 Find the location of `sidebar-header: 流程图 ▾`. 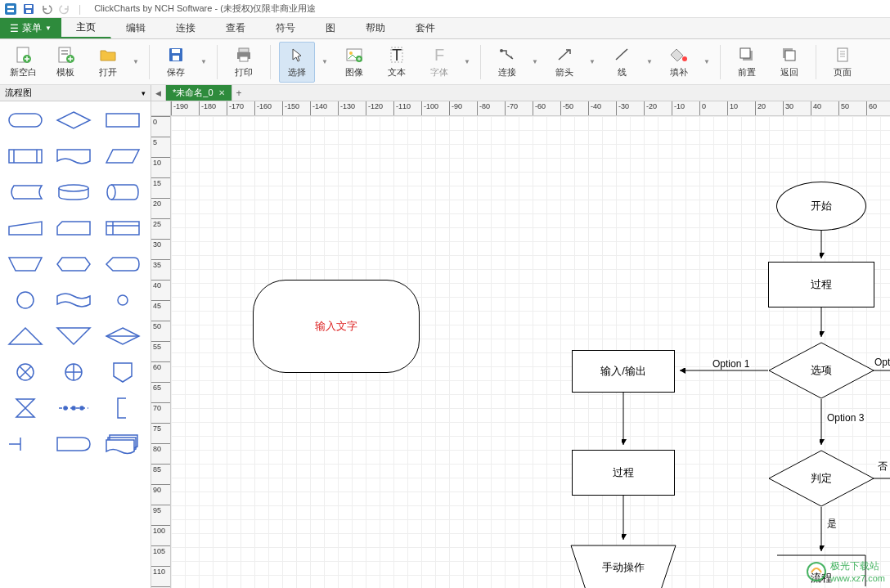

sidebar-header: 流程图 ▾ is located at coordinates (75, 93).